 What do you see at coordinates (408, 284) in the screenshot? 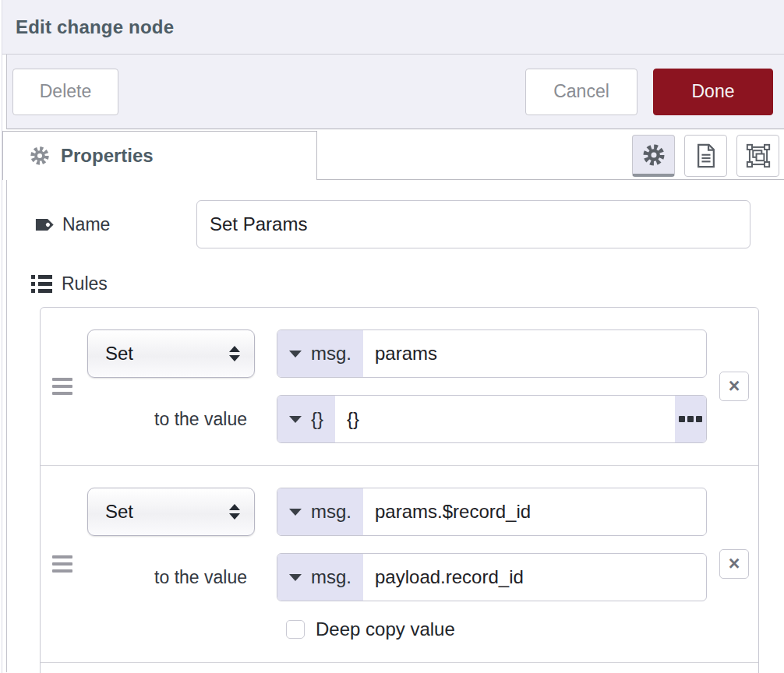
I see `rules-section-header: Rules` at bounding box center [408, 284].